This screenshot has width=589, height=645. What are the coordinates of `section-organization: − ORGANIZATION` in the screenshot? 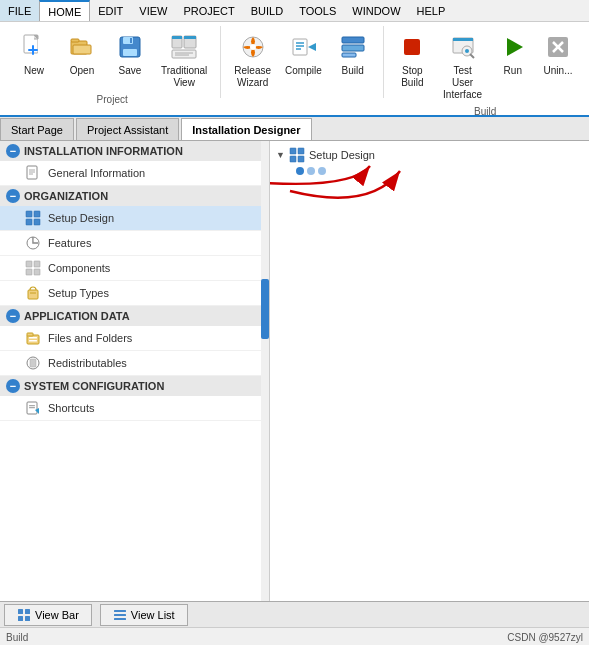 It's located at (134, 196).